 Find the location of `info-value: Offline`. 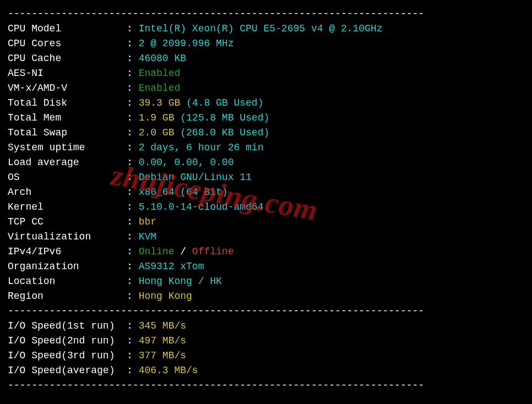

info-value: Offline is located at coordinates (213, 252).